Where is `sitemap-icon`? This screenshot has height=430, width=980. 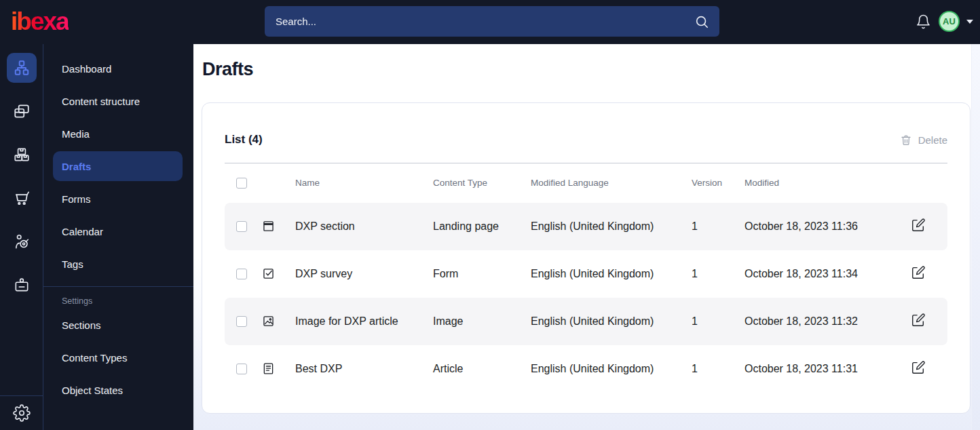 sitemap-icon is located at coordinates (22, 68).